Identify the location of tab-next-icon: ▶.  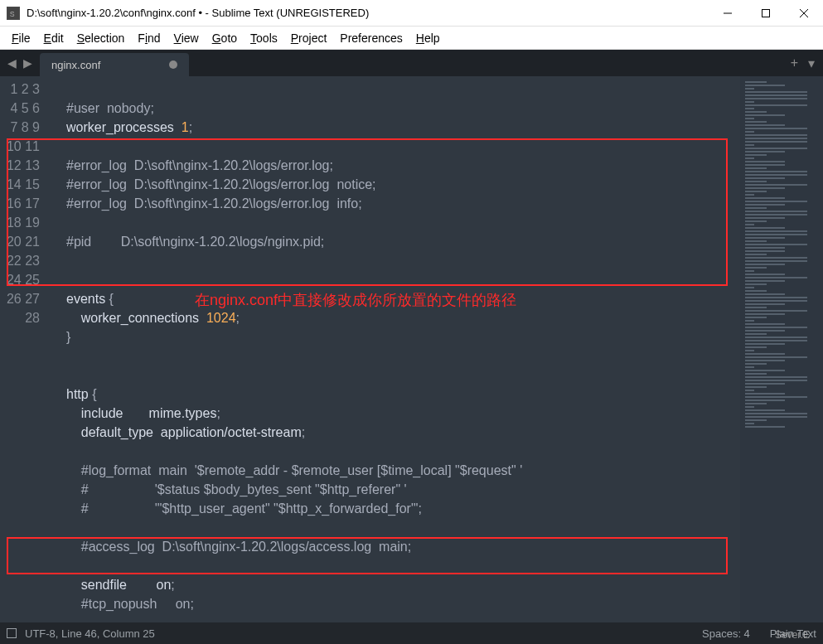
(28, 63).